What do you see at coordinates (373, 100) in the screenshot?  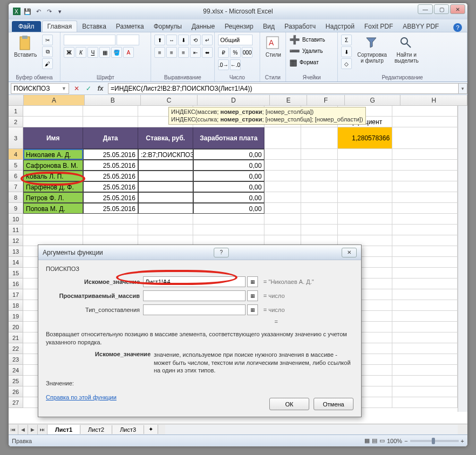 I see `col-G: G` at bounding box center [373, 100].